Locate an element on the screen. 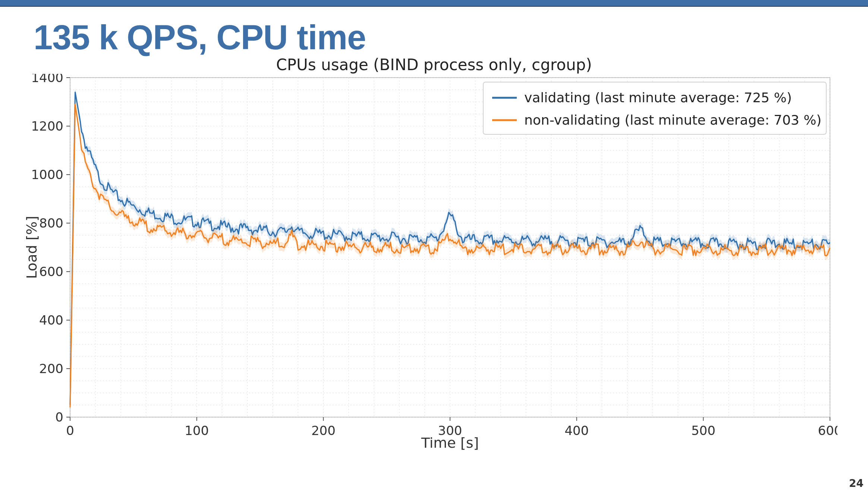  svg-text: Time [s] is located at coordinates (450, 443).